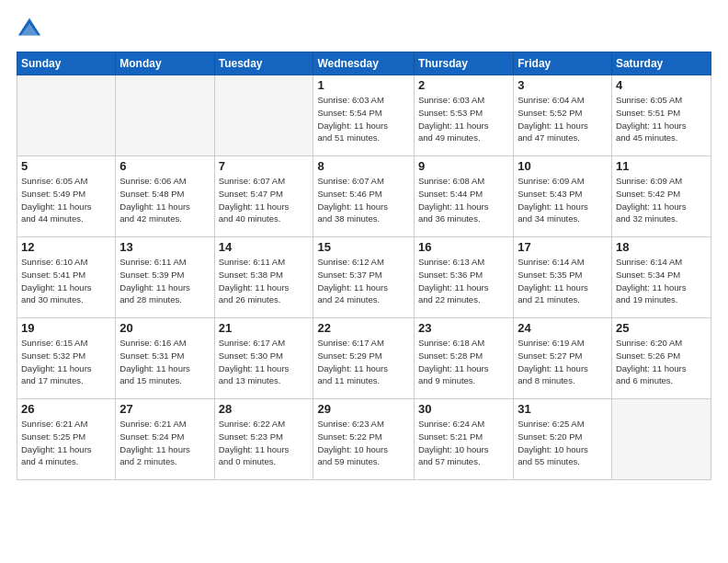  I want to click on day-info: Sunrise: 6:11 AM Sunset: 5:38 PM Dayligh…, so click(265, 282).